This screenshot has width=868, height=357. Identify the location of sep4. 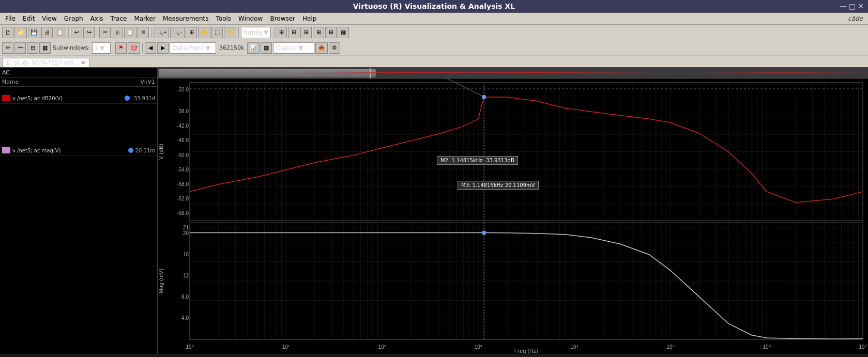
(239, 33).